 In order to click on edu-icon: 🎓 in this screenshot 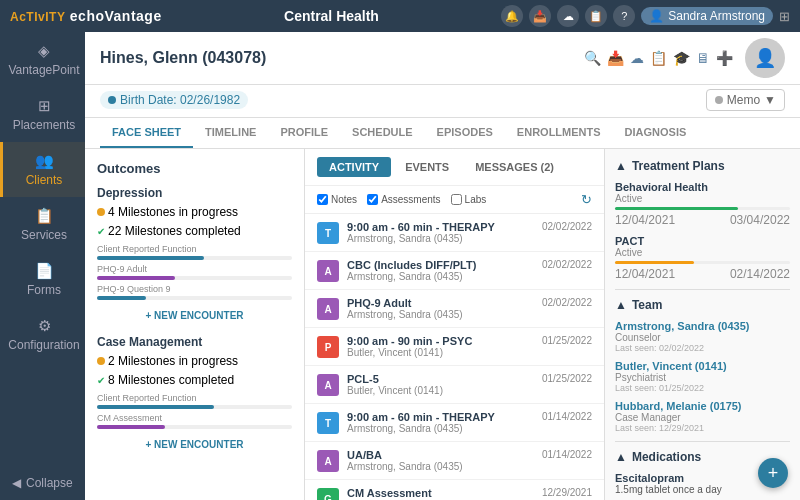, I will do `click(682, 58)`.